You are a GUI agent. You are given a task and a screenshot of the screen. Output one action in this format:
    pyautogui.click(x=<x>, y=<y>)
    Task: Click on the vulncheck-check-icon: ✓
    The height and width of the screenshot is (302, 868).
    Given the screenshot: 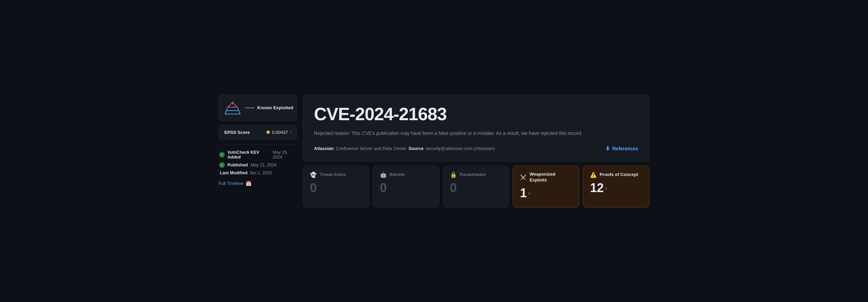 What is the action you would take?
    pyautogui.click(x=222, y=155)
    